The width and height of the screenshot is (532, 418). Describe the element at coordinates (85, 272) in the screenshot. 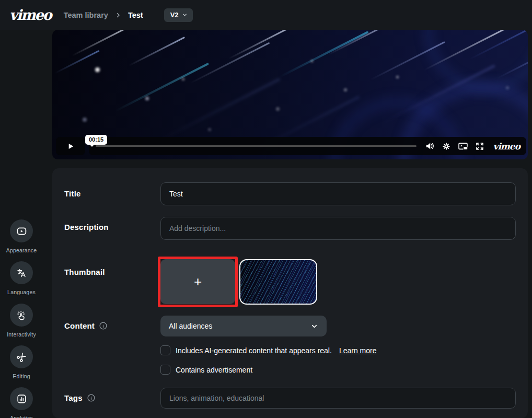

I see `thumbnail-label: Thumbnail` at that location.